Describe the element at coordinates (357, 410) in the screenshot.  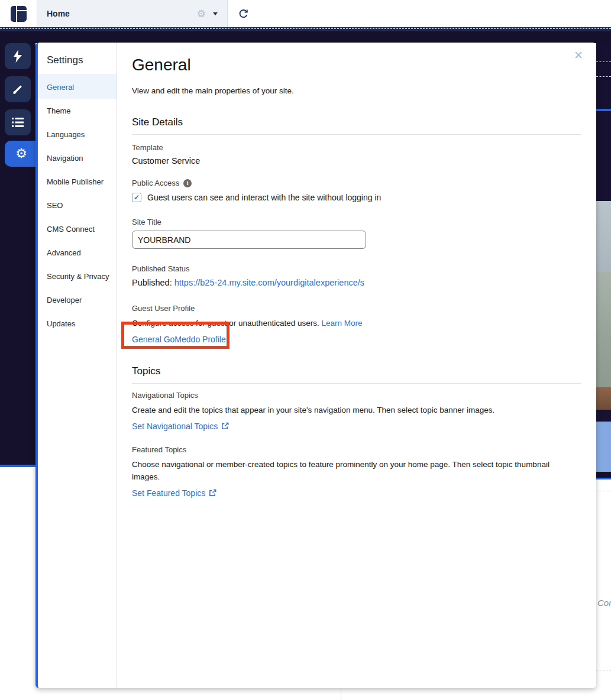
I see `navigational-topics-desc: Create and edit the topics that appear i…` at that location.